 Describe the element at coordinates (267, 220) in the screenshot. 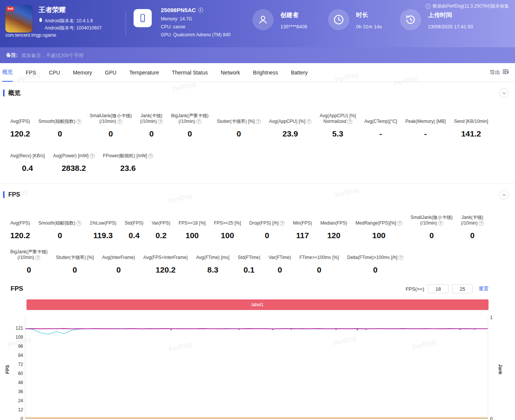

I see `metric-label: Drop(FPS) [/h]?` at that location.